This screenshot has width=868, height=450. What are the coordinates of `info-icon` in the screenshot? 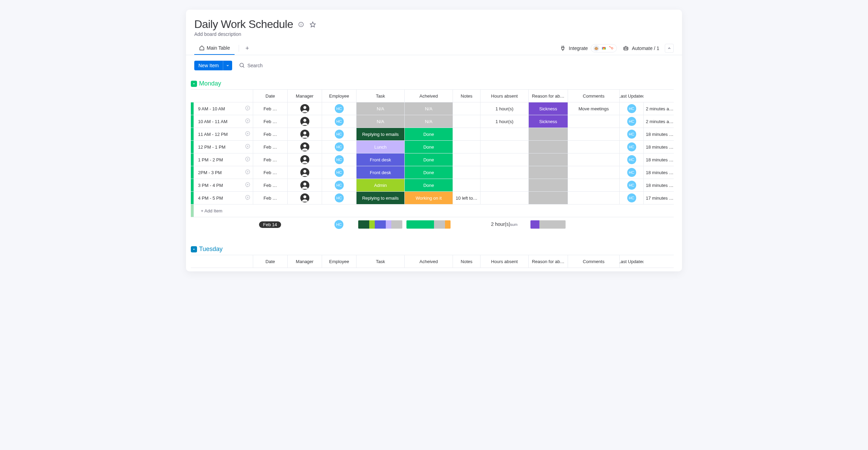 It's located at (301, 24).